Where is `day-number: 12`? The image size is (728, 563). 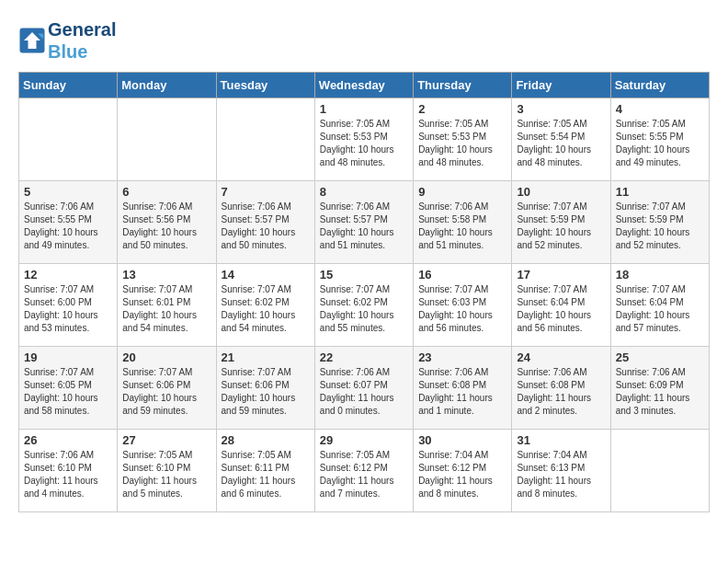 day-number: 12 is located at coordinates (68, 274).